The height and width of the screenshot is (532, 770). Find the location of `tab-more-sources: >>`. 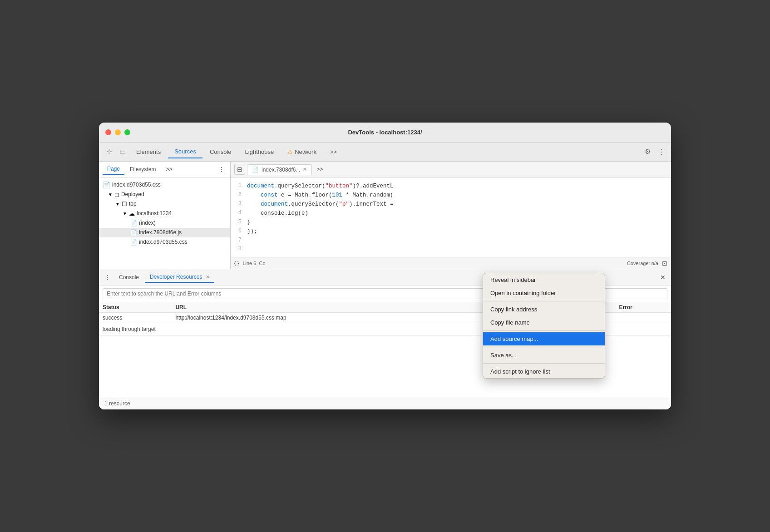

tab-more-sources: >> is located at coordinates (169, 169).